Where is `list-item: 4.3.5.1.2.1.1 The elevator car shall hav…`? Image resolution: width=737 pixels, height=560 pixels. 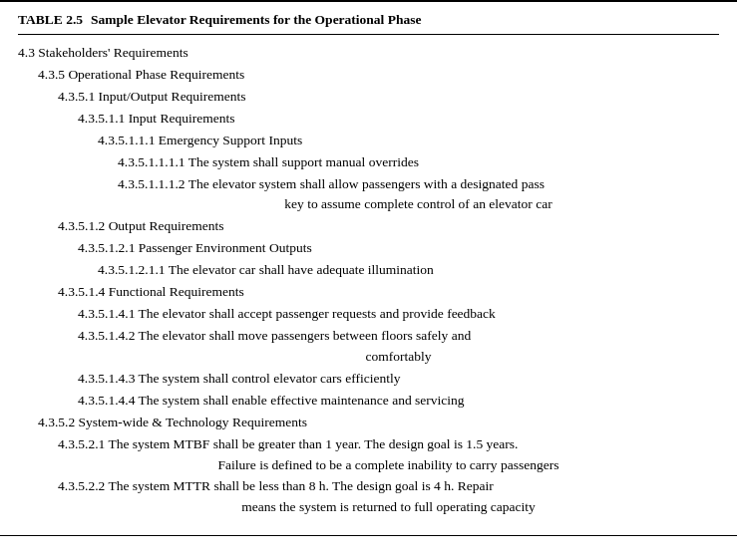
list-item: 4.3.5.1.2.1.1 The elevator car shall hav… is located at coordinates (409, 271).